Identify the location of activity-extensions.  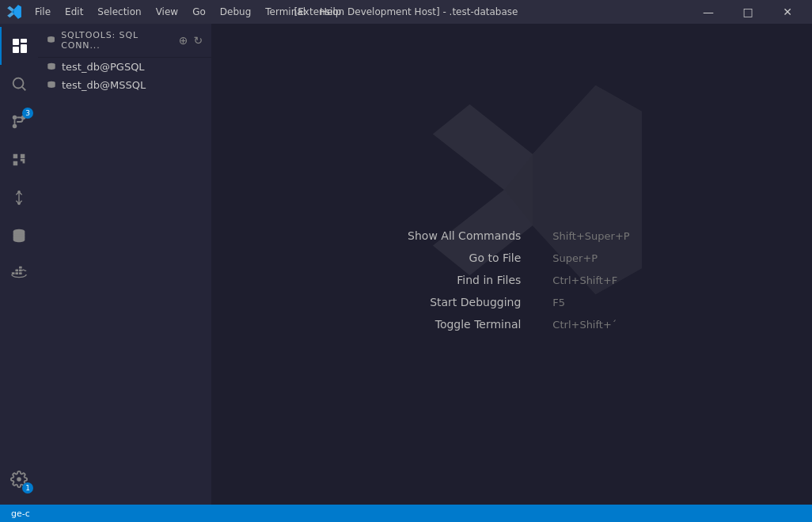
(19, 160).